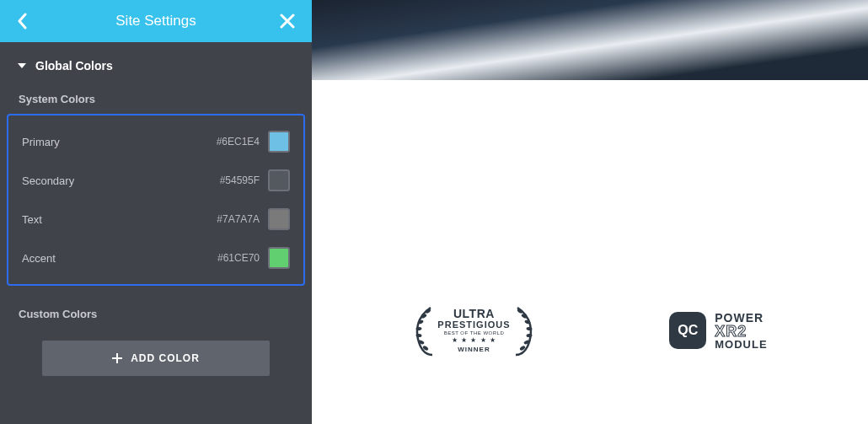 The height and width of the screenshot is (424, 868). What do you see at coordinates (117, 358) in the screenshot?
I see `plus-icon` at bounding box center [117, 358].